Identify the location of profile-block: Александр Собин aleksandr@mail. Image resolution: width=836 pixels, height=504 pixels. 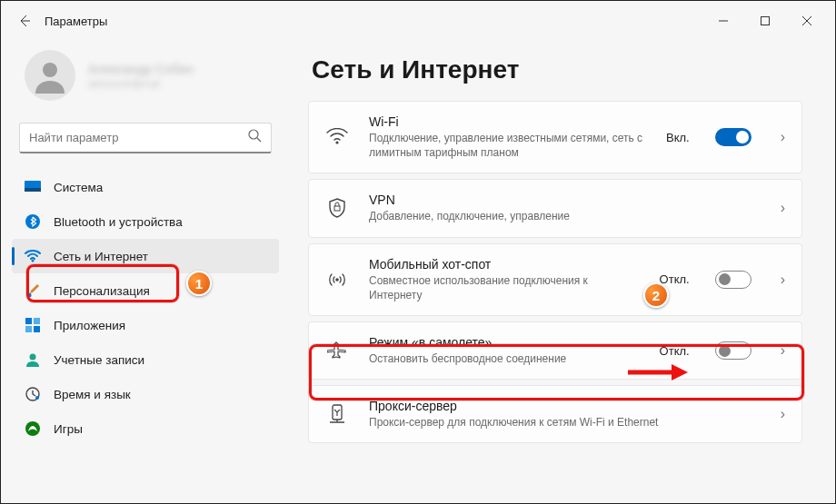
(145, 77).